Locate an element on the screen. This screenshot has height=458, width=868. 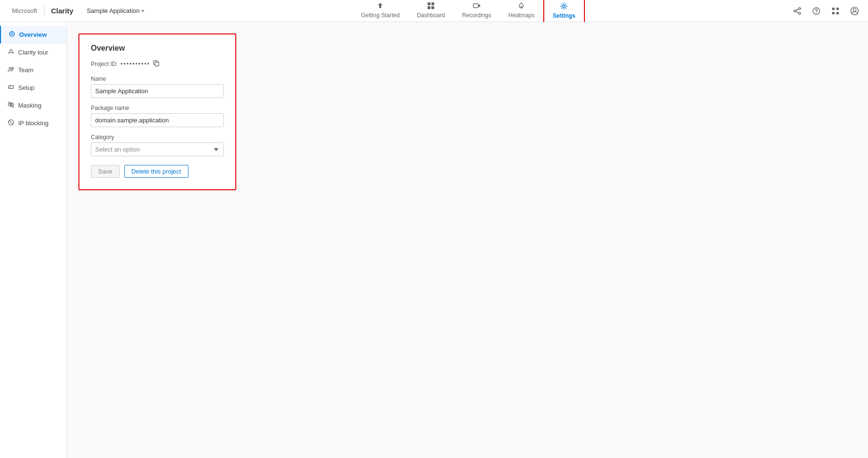
tab-settings: Settings is located at coordinates (564, 11).